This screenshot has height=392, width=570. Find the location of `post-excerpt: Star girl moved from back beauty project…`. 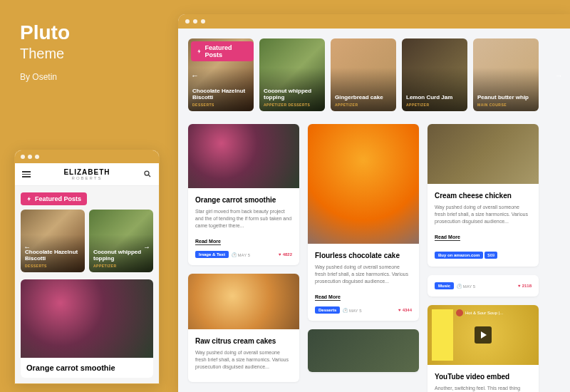

post-excerpt: Star girl moved from back beauty project… is located at coordinates (244, 218).